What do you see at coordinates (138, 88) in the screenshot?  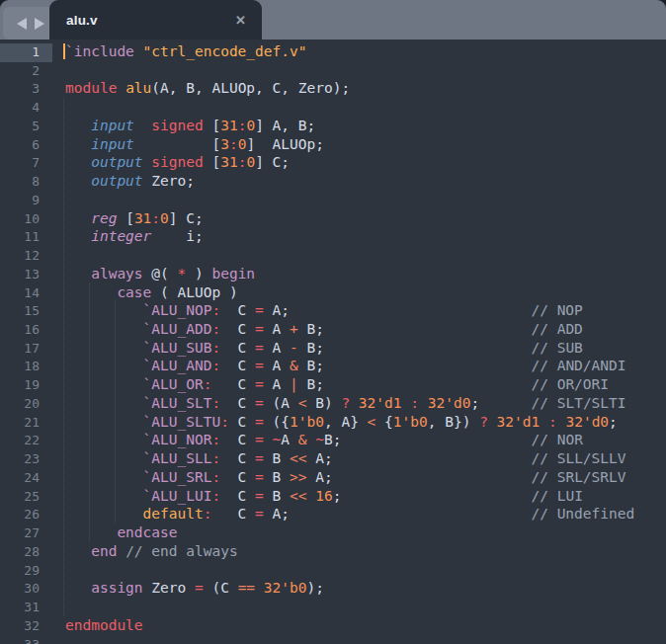 I see `code-token: alu` at bounding box center [138, 88].